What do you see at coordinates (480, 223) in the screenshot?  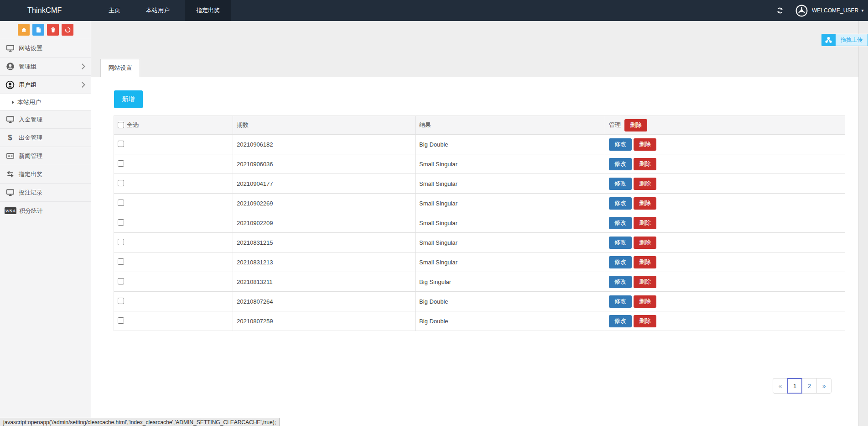 I see `table-row: 20210902209Small Singular修改删除` at bounding box center [480, 223].